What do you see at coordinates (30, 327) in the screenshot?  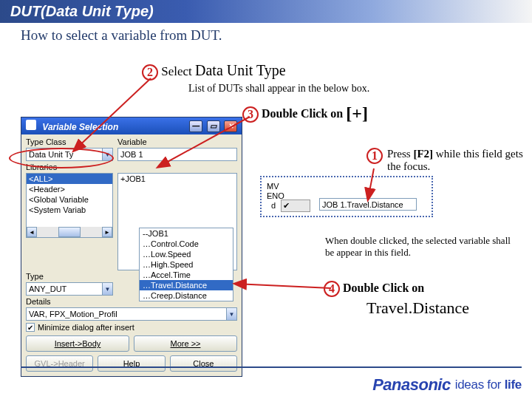 I see `checkbox-icon: ✔` at bounding box center [30, 327].